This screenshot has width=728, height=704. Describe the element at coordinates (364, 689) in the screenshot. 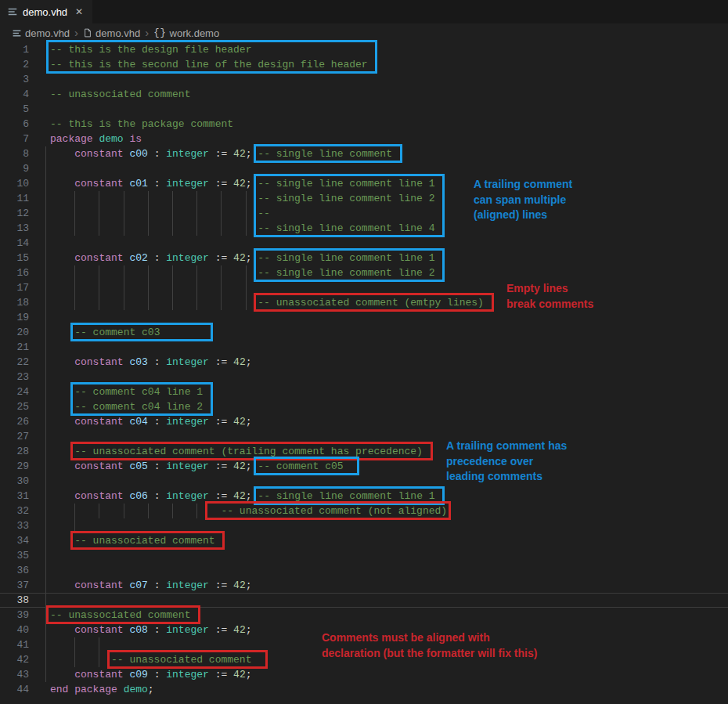

I see `code-line: 44end package demo;` at that location.